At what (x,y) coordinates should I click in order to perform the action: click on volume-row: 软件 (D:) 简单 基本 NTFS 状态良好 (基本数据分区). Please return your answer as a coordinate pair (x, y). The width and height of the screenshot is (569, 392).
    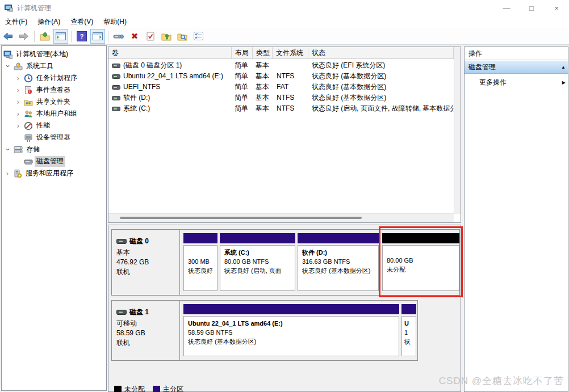
    Looking at the image, I should click on (281, 98).